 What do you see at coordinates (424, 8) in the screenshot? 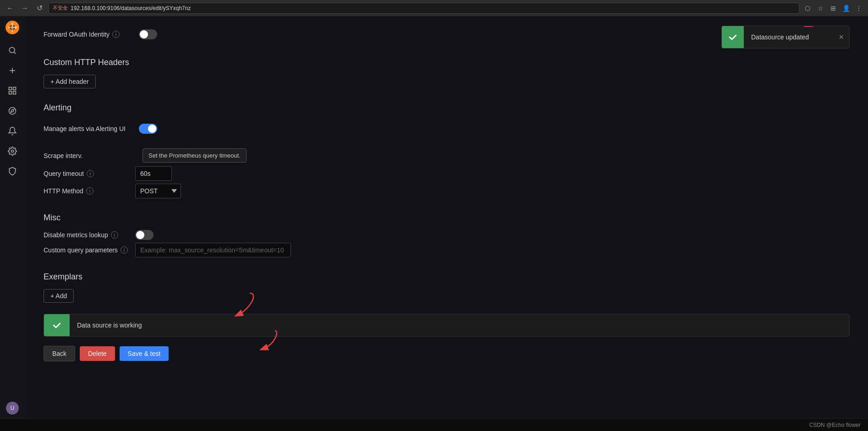
I see `address-bar: 不安全 192.168.0.100:9106/datasources/edit/…` at bounding box center [424, 8].